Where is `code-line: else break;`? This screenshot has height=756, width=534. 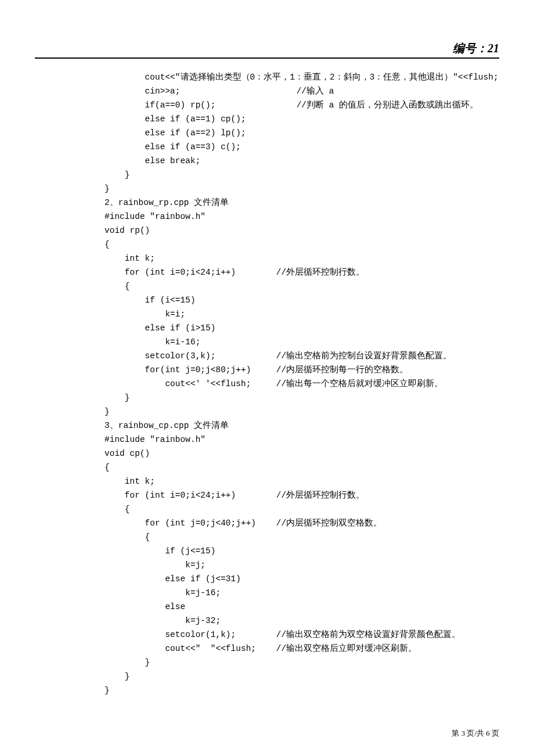 code-line: else break; is located at coordinates (152, 161).